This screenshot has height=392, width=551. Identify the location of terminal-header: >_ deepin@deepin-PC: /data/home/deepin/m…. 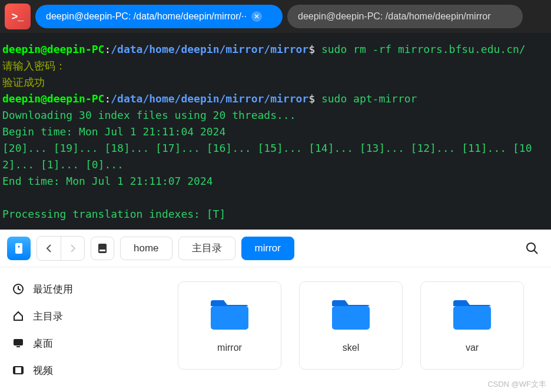
(276, 16).